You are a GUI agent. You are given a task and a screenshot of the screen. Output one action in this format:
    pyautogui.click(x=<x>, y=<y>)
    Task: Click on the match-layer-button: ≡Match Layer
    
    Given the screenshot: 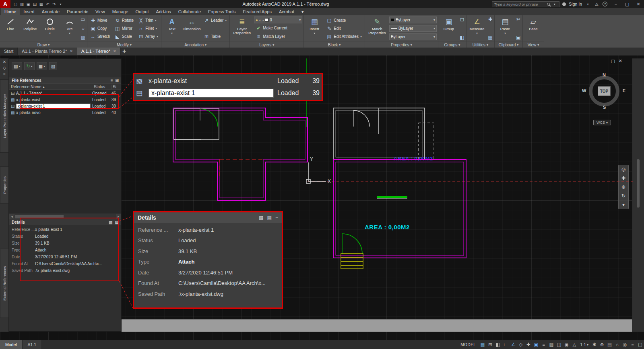 What is the action you would take?
    pyautogui.click(x=278, y=36)
    